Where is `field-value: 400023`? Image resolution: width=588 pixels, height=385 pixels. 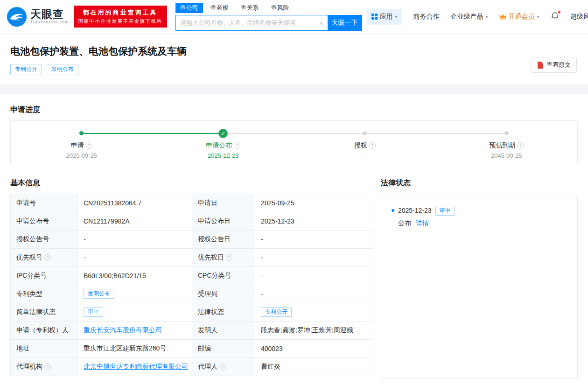 field-value: 400023 is located at coordinates (272, 349).